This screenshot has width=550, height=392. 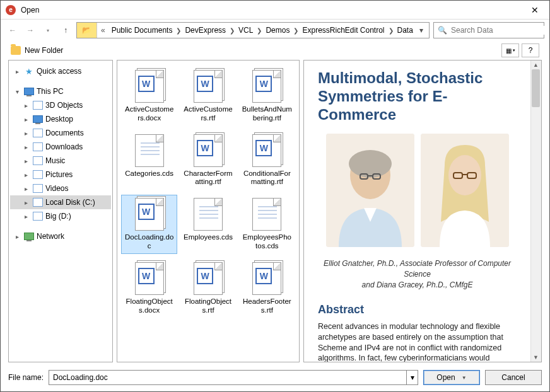 I want to click on file-item: W HeadersFooters.rtf, so click(x=267, y=289).